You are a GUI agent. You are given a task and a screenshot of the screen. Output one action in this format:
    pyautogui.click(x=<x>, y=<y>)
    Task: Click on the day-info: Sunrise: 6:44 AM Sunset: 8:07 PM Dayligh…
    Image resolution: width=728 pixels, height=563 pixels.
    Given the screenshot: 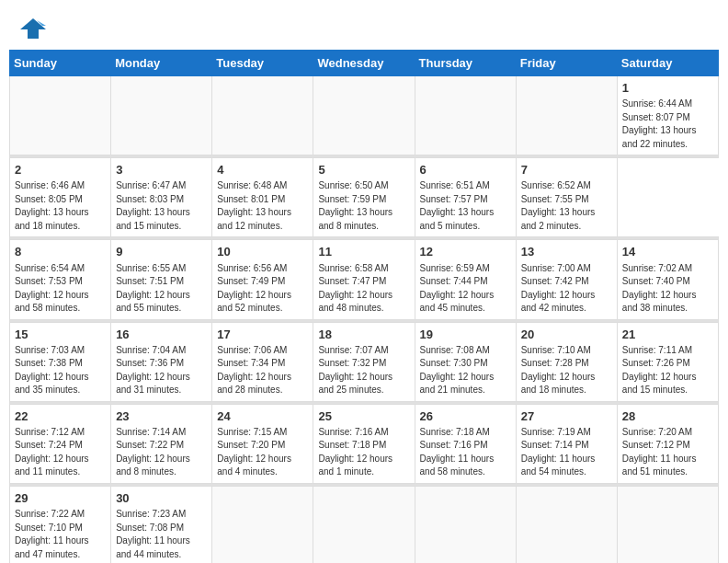 What is the action you would take?
    pyautogui.click(x=667, y=124)
    